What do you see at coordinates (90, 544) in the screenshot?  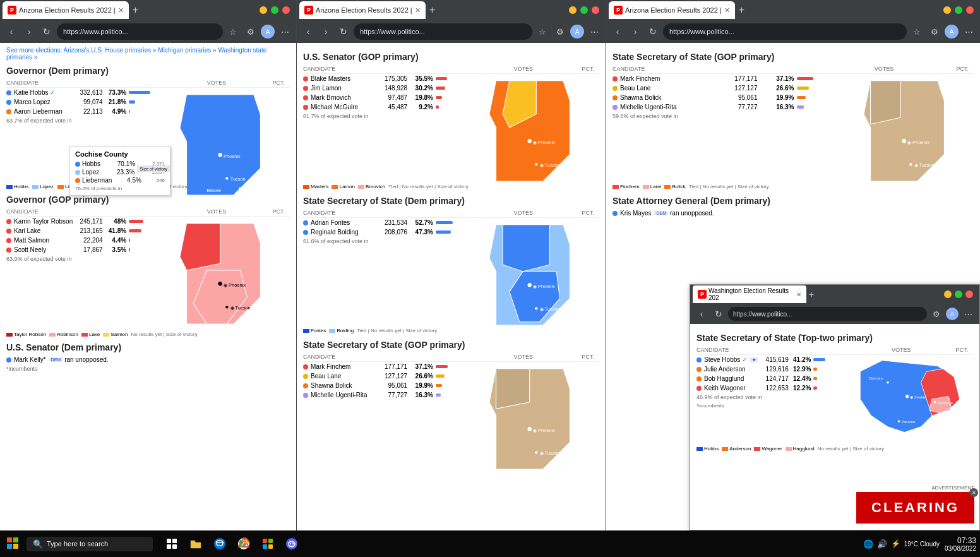 I see `search-btn: 🔍 Type here to search` at bounding box center [90, 544].